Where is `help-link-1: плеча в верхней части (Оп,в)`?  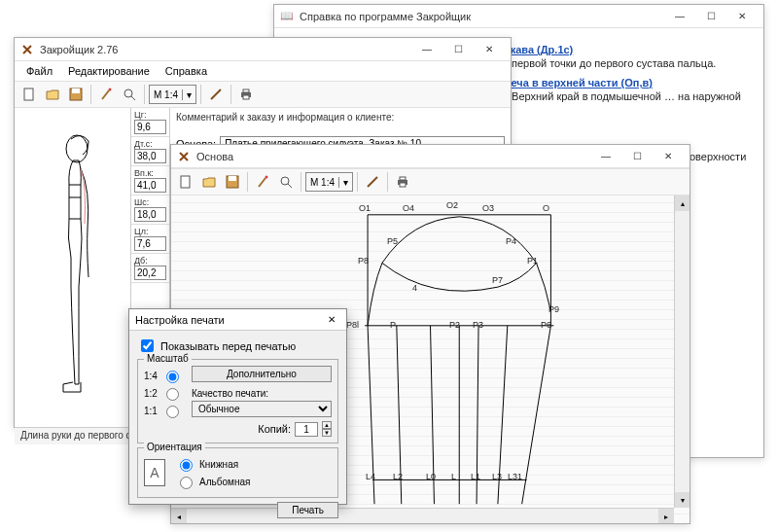 help-link-1: плеча в верхней части (Оп,в) is located at coordinates (624, 83).